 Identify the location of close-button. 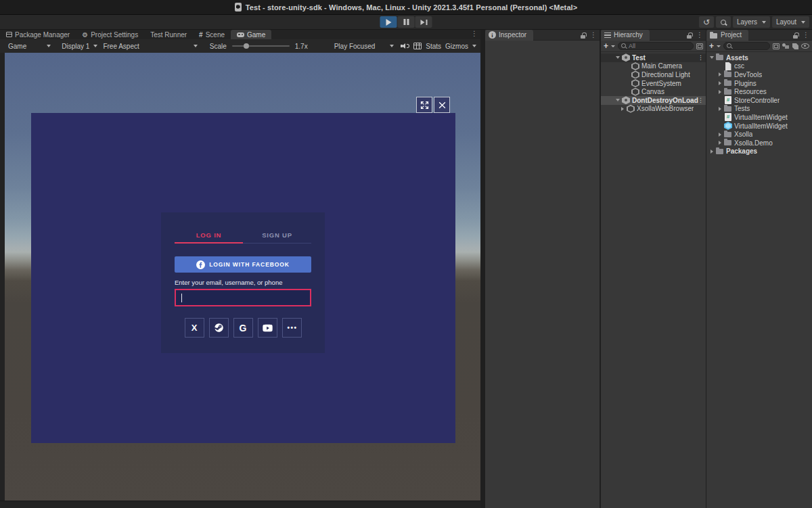
(442, 105).